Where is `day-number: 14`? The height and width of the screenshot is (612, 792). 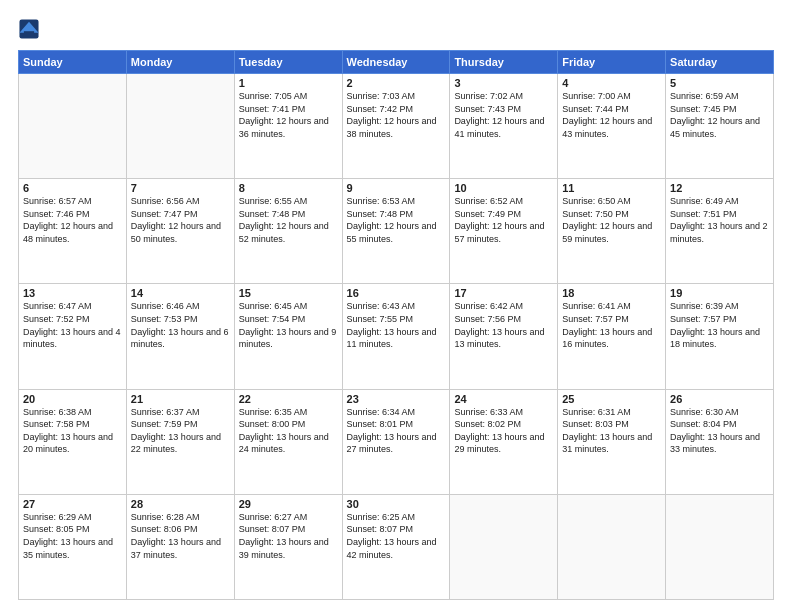 day-number: 14 is located at coordinates (180, 293).